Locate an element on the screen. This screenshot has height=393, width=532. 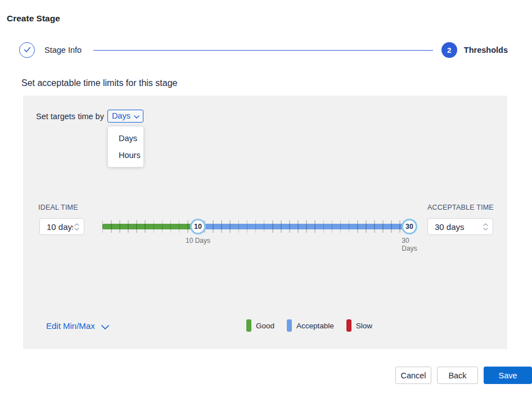
step-2-label: Thresholds is located at coordinates (486, 50).